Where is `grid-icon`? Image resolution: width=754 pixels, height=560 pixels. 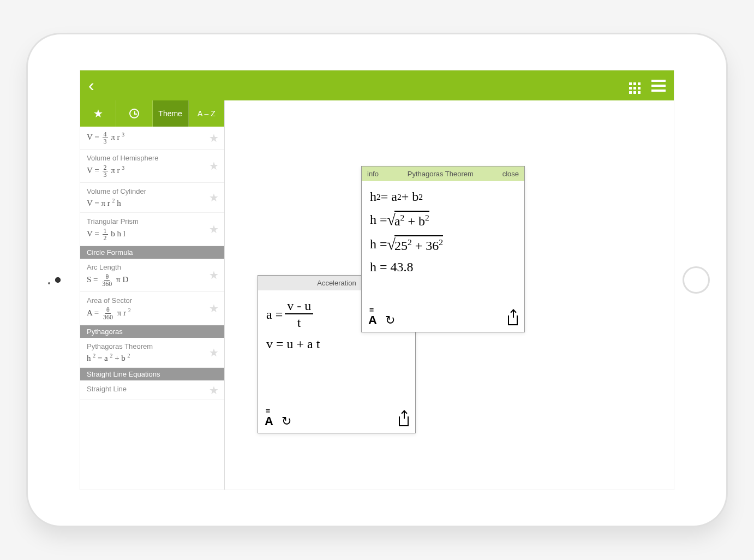
grid-icon is located at coordinates (635, 86).